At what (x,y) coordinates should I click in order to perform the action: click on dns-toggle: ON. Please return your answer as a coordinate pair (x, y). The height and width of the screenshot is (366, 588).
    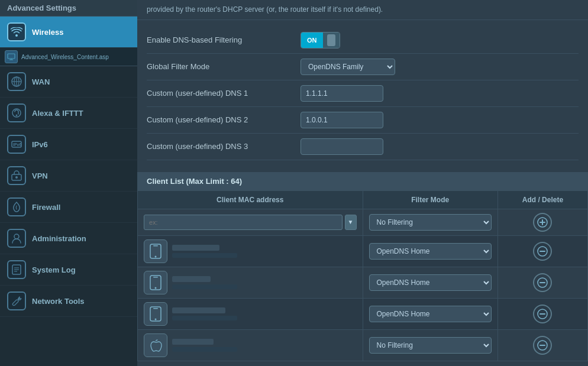
    Looking at the image, I should click on (321, 40).